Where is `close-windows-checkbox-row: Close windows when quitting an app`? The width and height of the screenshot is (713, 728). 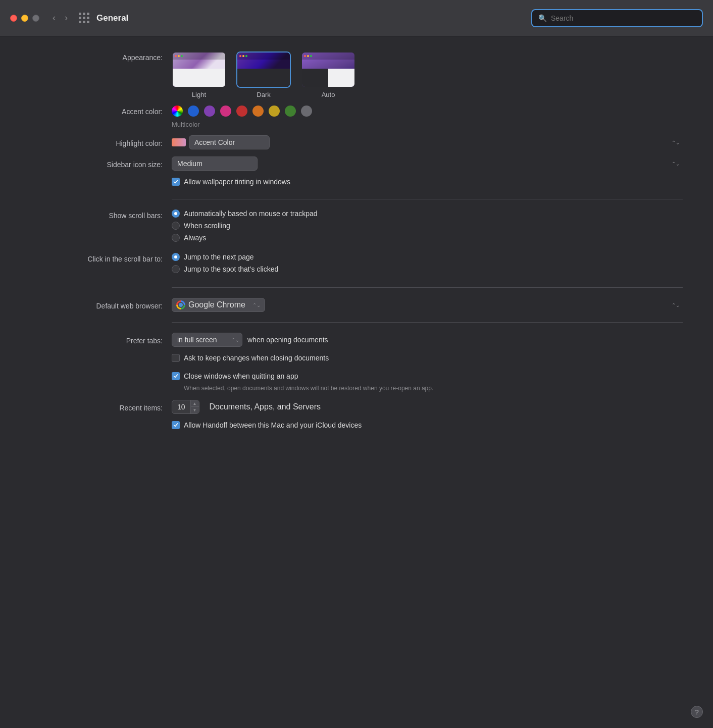
close-windows-checkbox-row: Close windows when quitting an app is located at coordinates (427, 376).